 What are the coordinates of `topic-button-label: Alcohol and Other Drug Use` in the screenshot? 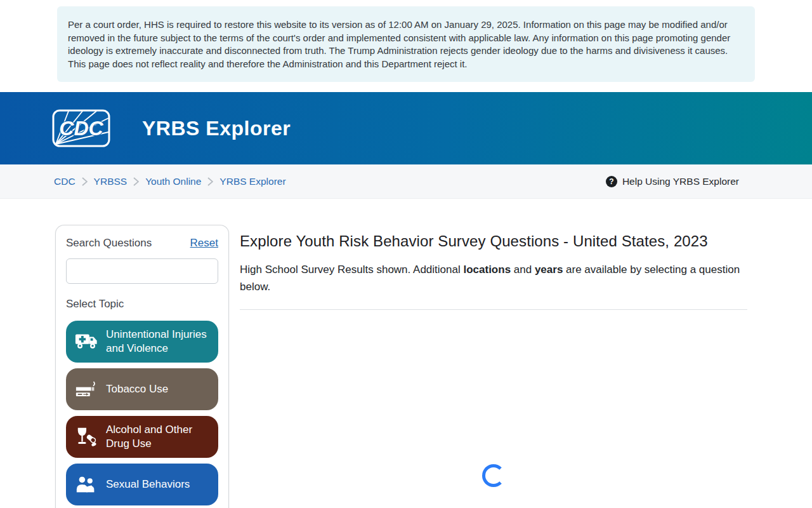 It's located at (159, 437).